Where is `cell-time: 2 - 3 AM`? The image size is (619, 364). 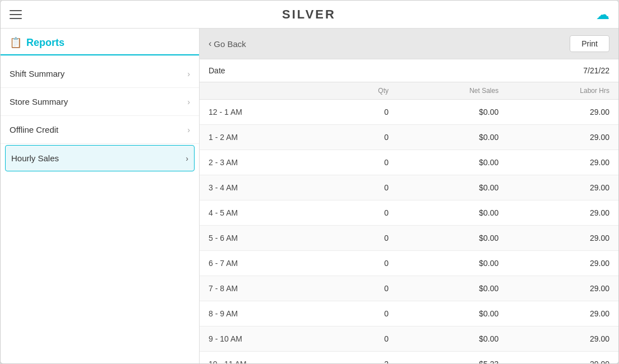 cell-time: 2 - 3 AM is located at coordinates (266, 162).